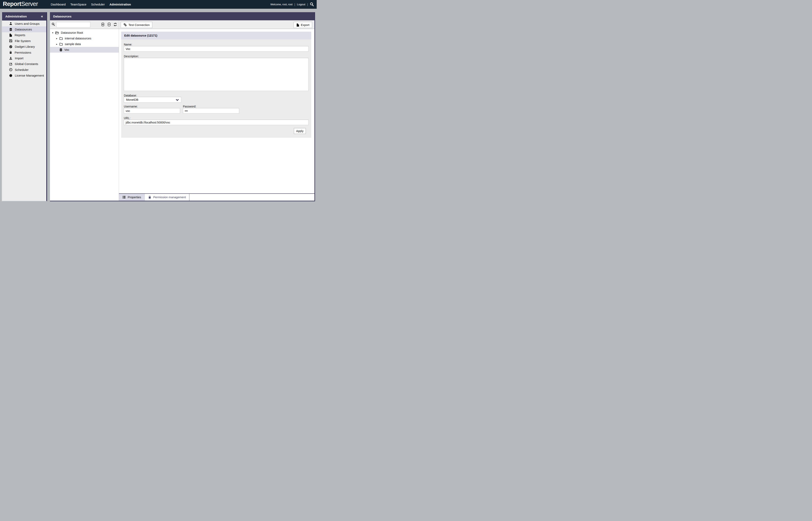  I want to click on datasource-tree: ▾ Datasource Root ▸ internal datasources…, so click(85, 115).